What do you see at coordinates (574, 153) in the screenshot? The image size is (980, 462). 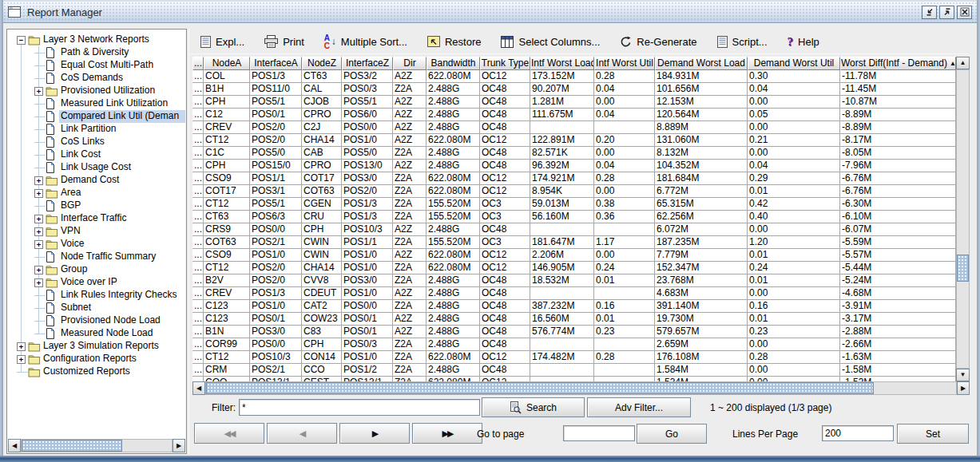 I see `table-row: ...C1CPOS5/0CABPOS5/0Z2A2.488GOC4882.571…` at bounding box center [574, 153].